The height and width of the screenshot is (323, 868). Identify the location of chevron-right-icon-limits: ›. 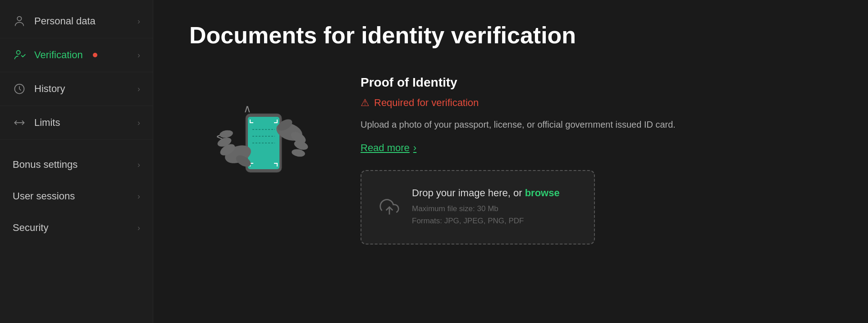
(139, 123).